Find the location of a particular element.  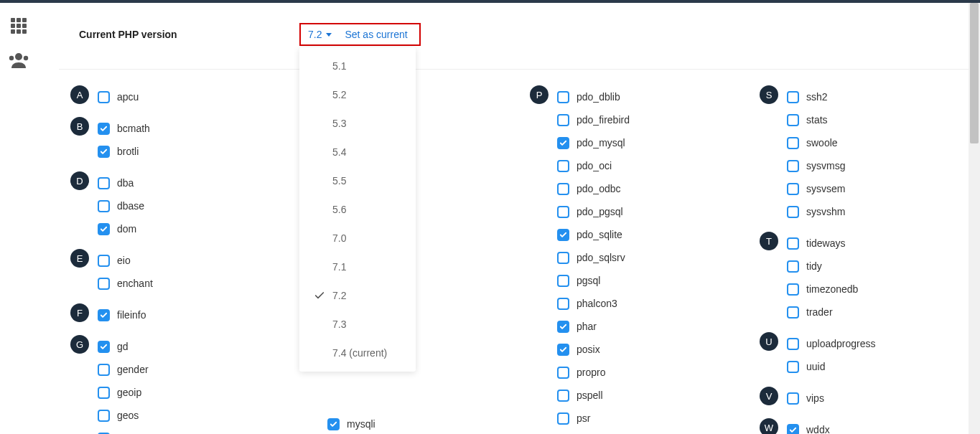

letter-group: Ffileinfo is located at coordinates (174, 315).